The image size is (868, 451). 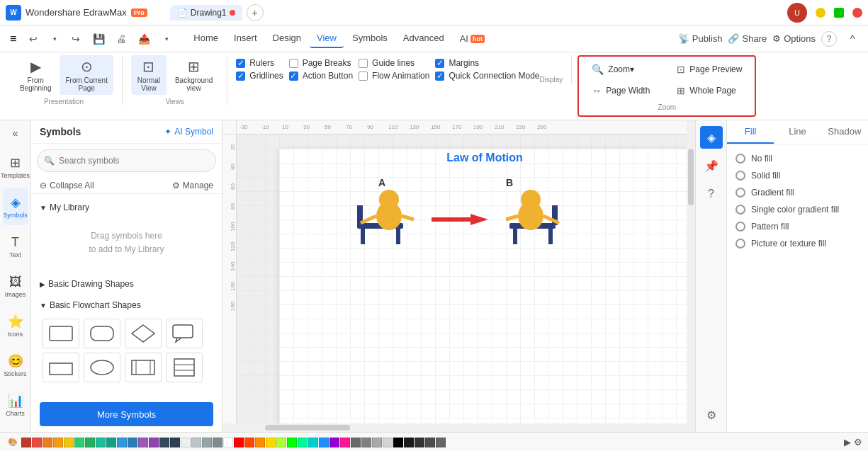 What do you see at coordinates (61, 333) in the screenshot?
I see `shape-rectangle` at bounding box center [61, 333].